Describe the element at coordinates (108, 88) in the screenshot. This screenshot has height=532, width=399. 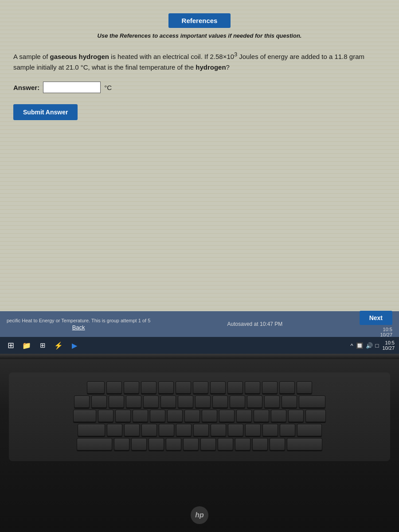
I see `answer-unit: °C` at that location.